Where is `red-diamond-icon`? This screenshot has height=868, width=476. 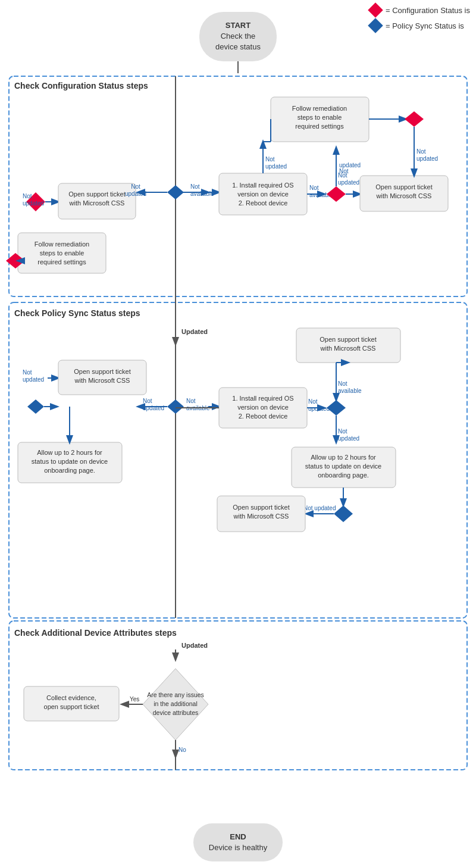
red-diamond-icon is located at coordinates (375, 10).